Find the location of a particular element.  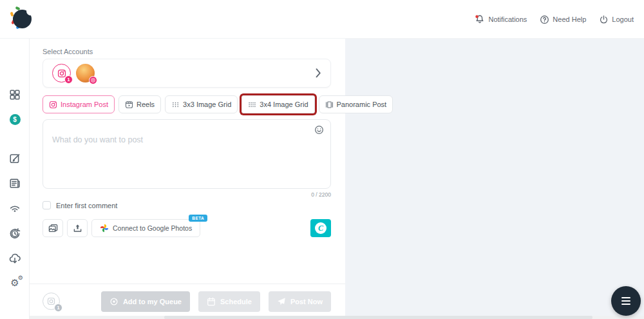

first-comment-toggle: Enter first comment is located at coordinates (80, 205).